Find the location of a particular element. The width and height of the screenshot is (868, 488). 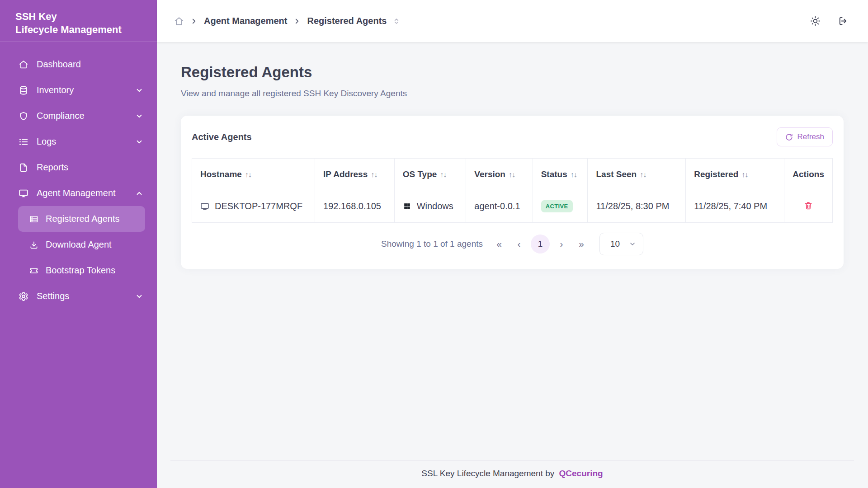

breadcrumb: Agent Management Registered Agents is located at coordinates (287, 21).